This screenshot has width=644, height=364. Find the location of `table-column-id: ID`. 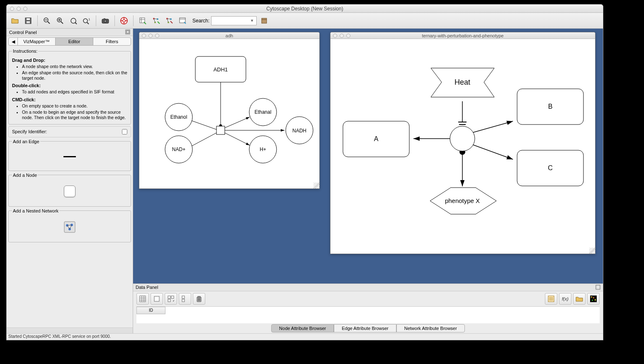

table-column-id: ID is located at coordinates (151, 310).